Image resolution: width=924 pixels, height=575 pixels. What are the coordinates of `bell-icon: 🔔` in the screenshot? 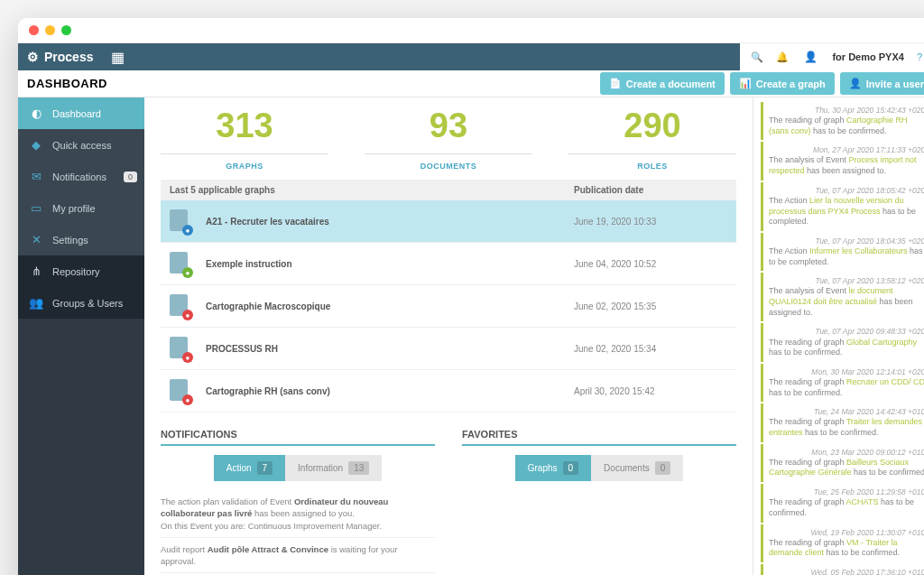 It's located at (782, 58).